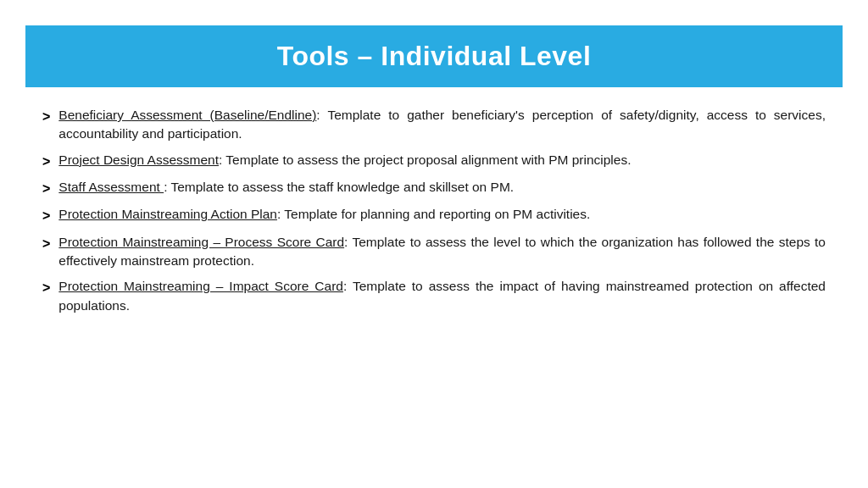  Describe the element at coordinates (434, 56) in the screenshot. I see `slide-header: Tools – Individual Level` at that location.